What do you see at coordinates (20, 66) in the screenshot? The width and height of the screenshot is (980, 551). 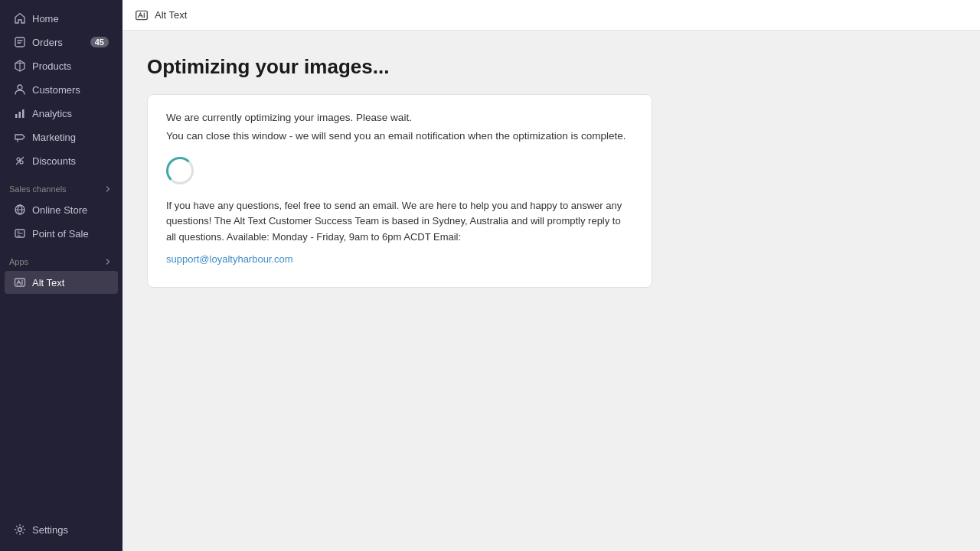 I see `products-icon` at bounding box center [20, 66].